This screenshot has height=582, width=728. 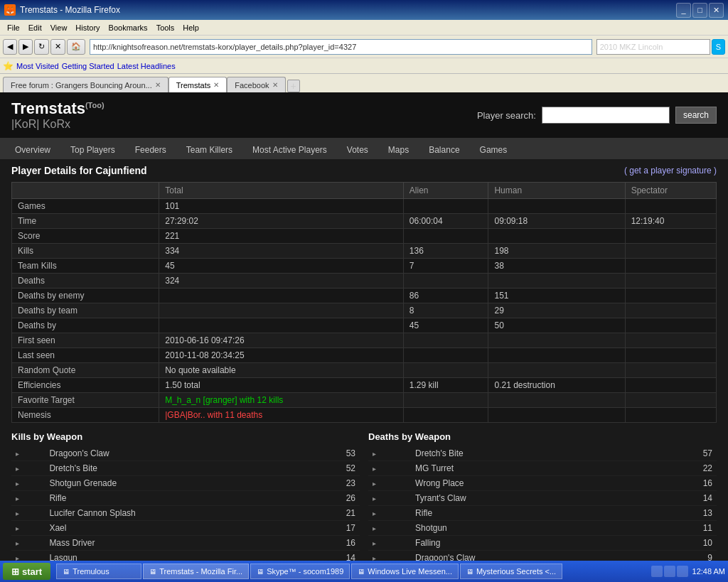 What do you see at coordinates (92, 150) in the screenshot?
I see `tab-top-players: Top Players` at bounding box center [92, 150].